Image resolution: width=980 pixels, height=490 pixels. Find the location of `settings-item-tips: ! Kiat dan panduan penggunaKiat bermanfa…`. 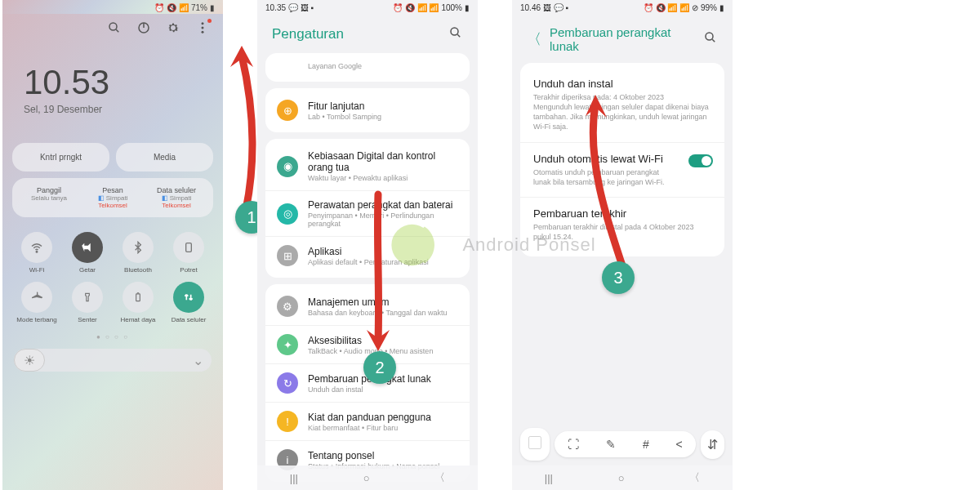

settings-item-tips: ! Kiat dan panduan penggunaKiat bermanfa… is located at coordinates (368, 421).